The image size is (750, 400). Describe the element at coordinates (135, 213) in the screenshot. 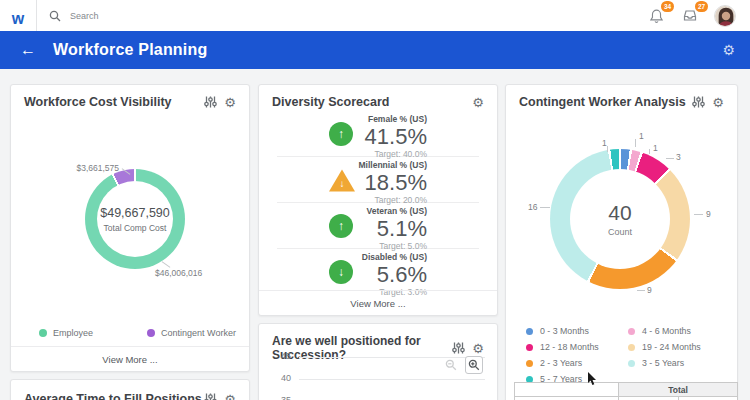

I see `total-comp-cost-value: $49,667,590` at that location.